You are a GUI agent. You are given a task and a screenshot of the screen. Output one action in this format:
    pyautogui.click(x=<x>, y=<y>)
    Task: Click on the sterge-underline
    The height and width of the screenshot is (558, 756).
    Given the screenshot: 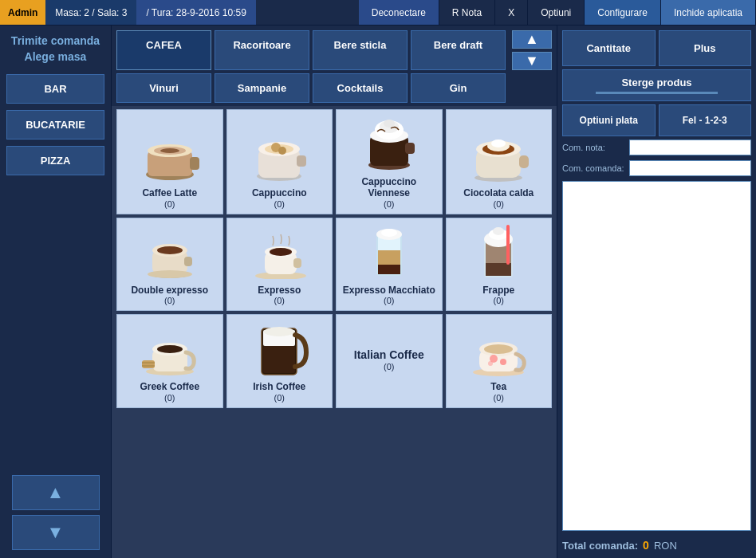 What is the action you would take?
    pyautogui.click(x=657, y=92)
    